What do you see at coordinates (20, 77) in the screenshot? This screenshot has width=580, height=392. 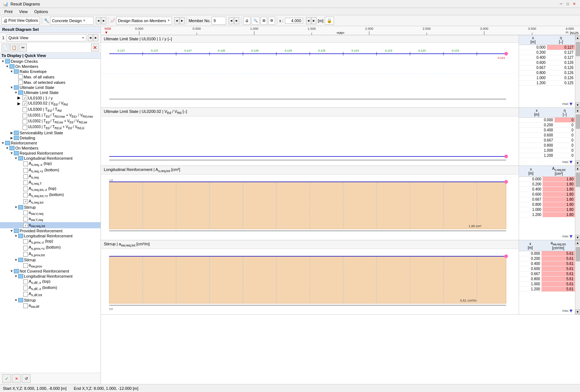 I see `checkbox-max-all` at bounding box center [20, 77].